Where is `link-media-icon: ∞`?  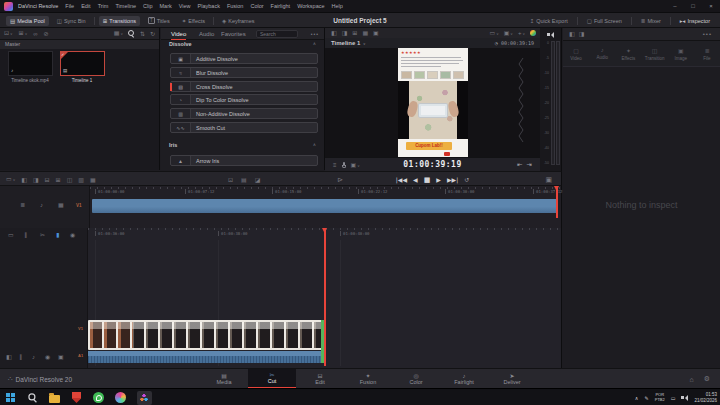
link-media-icon: ∞ is located at coordinates (35, 34).